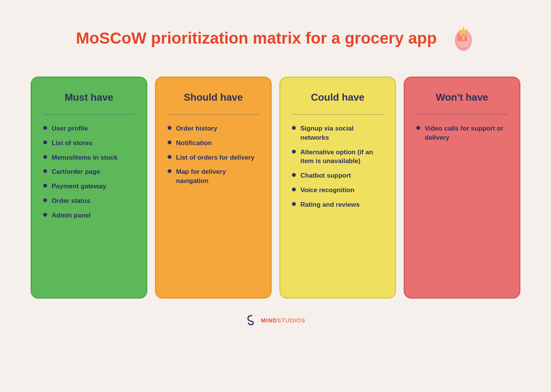 Image resolution: width=551 pixels, height=392 pixels. Describe the element at coordinates (70, 129) in the screenshot. I see `list-item-text: User profile` at that location.